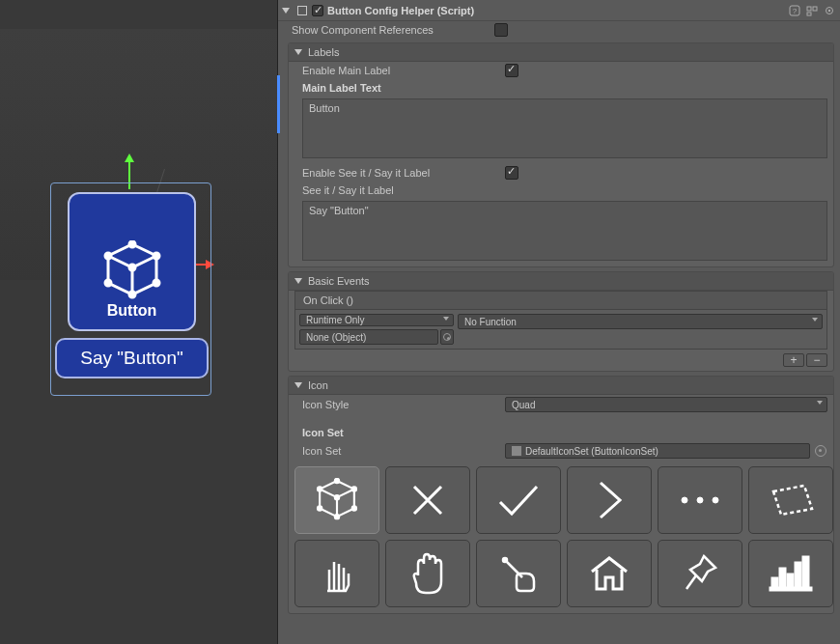  What do you see at coordinates (404, 70) in the screenshot?
I see `enable-main-label: Enable Main Label` at bounding box center [404, 70].